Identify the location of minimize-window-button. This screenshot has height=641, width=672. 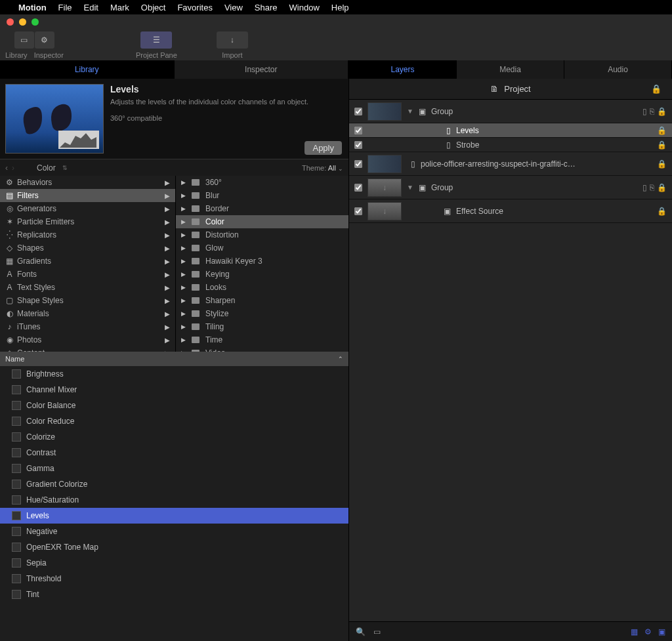
(22, 22).